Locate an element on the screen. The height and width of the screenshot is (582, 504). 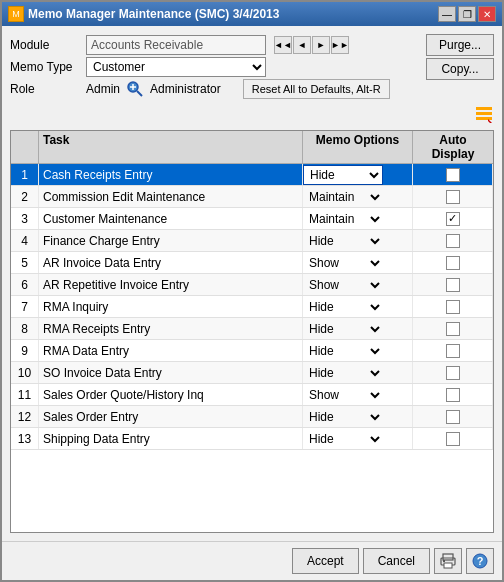
row-task: AR Invoice Data Entry is located at coordinates (171, 262).